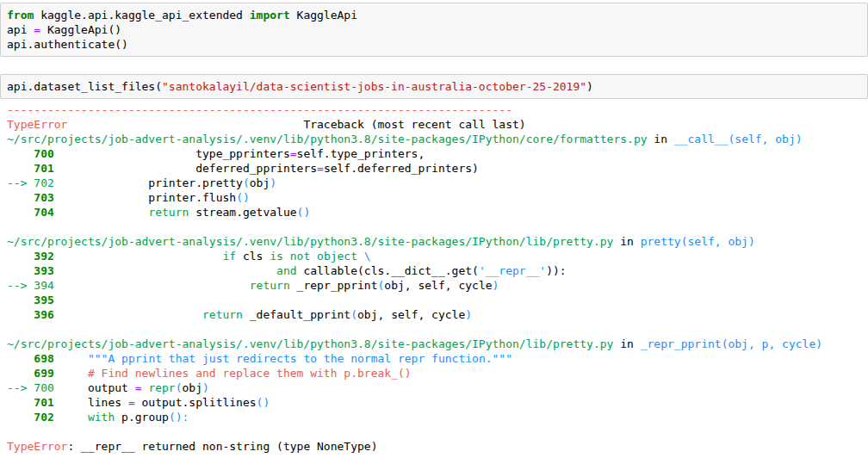 This screenshot has width=868, height=470. Describe the element at coordinates (434, 29) in the screenshot. I see `code-cell-import-authenticate: from kaggle.api.kaggle_api_extended impo…` at that location.